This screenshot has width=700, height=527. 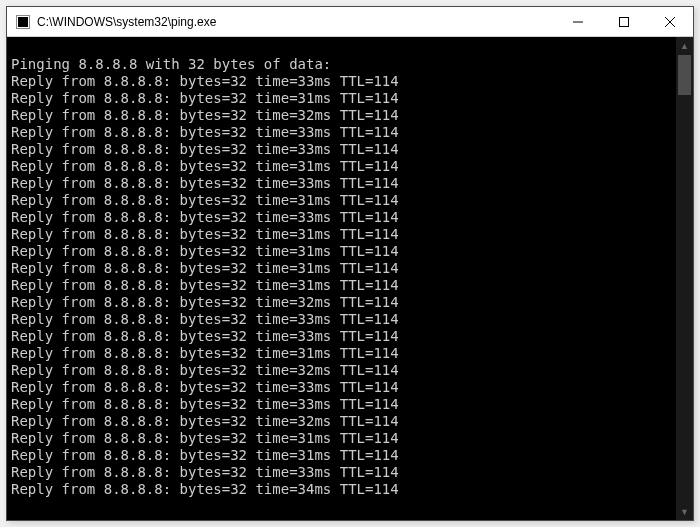 I want to click on window-controls, so click(x=624, y=22).